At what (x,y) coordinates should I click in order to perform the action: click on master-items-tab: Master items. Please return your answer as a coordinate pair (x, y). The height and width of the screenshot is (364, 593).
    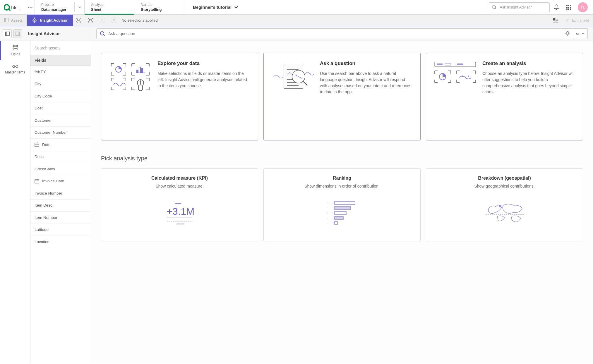
    Looking at the image, I should click on (15, 69).